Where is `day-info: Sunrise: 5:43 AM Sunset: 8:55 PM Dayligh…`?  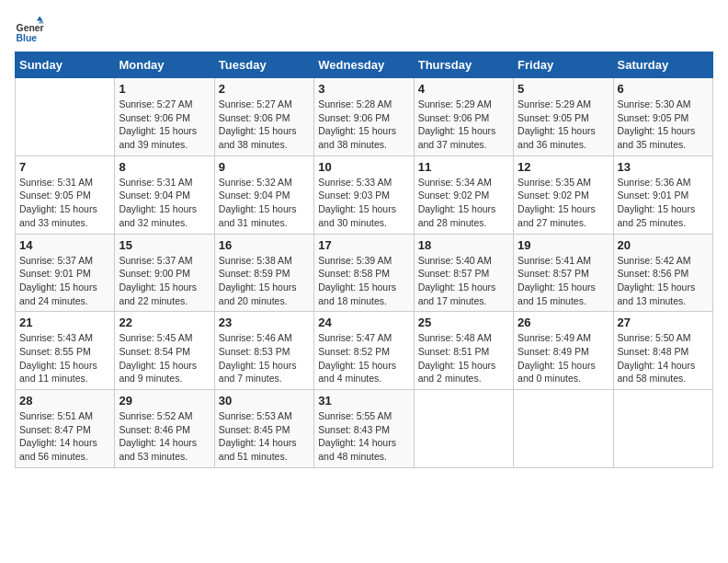
day-info: Sunrise: 5:43 AM Sunset: 8:55 PM Dayligh… is located at coordinates (64, 359).